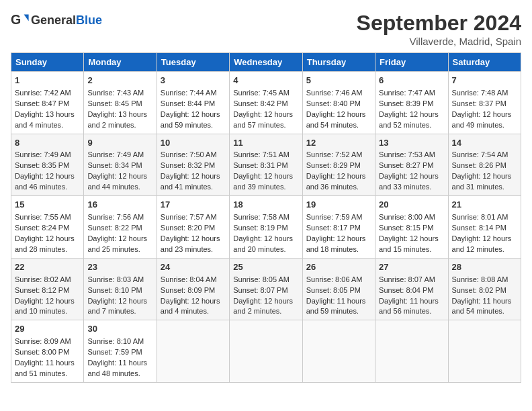 The height and width of the screenshot is (411, 532). What do you see at coordinates (266, 289) in the screenshot?
I see `calendar-week-4: 22 Sunrise: 8:02 AM Sunset: 8:12 PM Dayl…` at bounding box center [266, 289].